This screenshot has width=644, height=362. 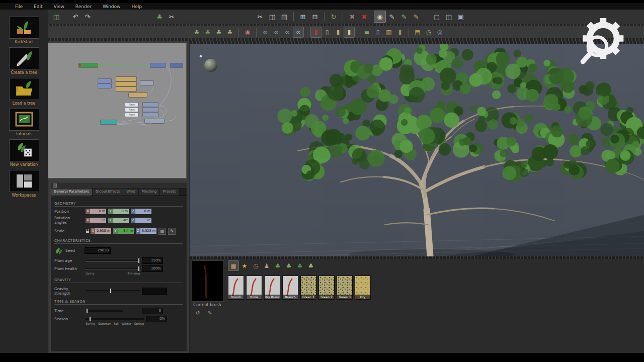 What do you see at coordinates (315, 17) in the screenshot?
I see `split-icon: ⊟` at bounding box center [315, 17].